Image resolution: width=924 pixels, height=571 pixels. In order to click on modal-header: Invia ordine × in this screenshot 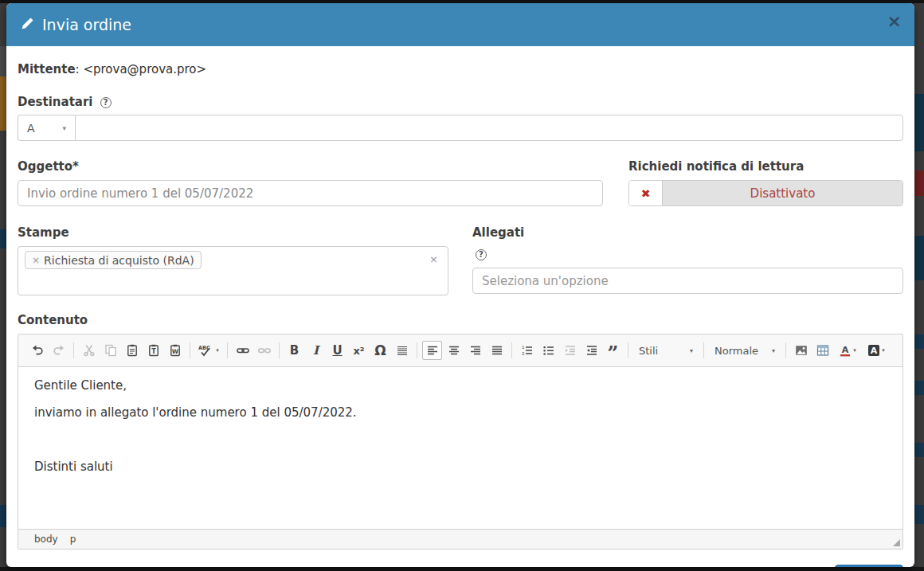, I will do `click(460, 25)`.